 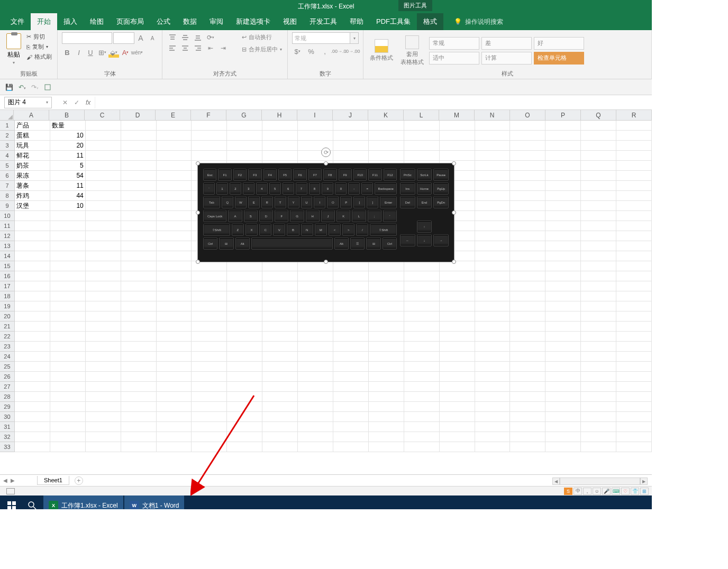 I want to click on column-header: J, so click(x=350, y=115).